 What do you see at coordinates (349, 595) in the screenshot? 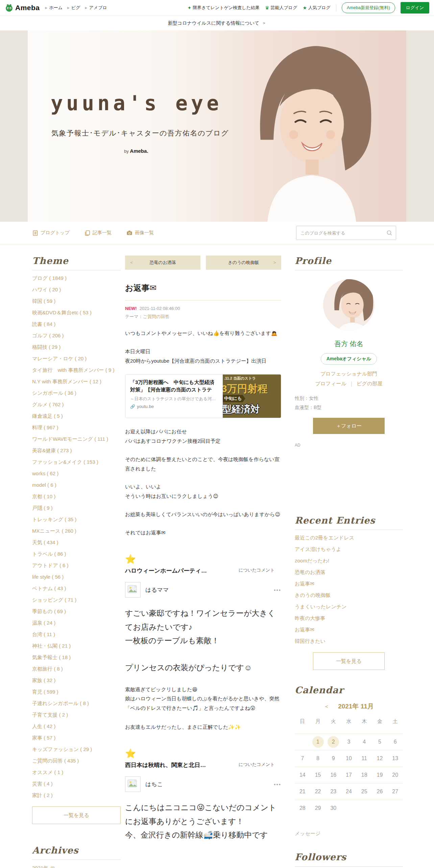
I see `recent-entry-link: きのうの晩御飯` at bounding box center [349, 595].